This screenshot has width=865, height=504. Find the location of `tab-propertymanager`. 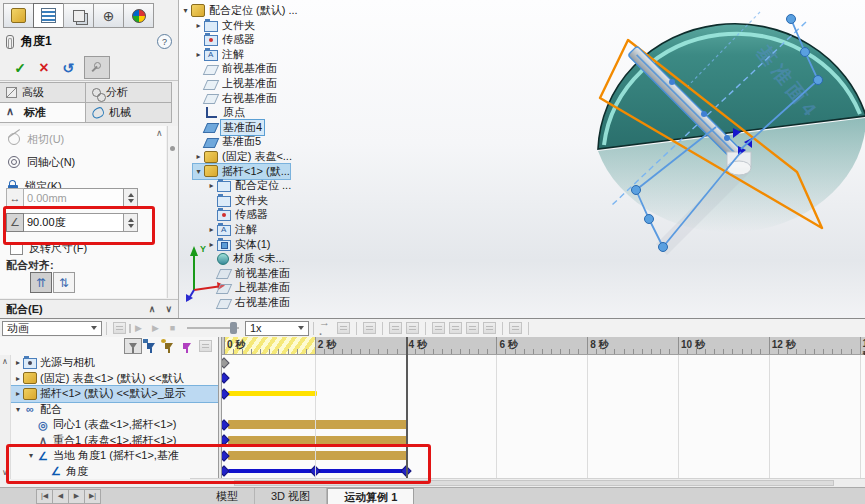

tab-propertymanager is located at coordinates (48, 16).